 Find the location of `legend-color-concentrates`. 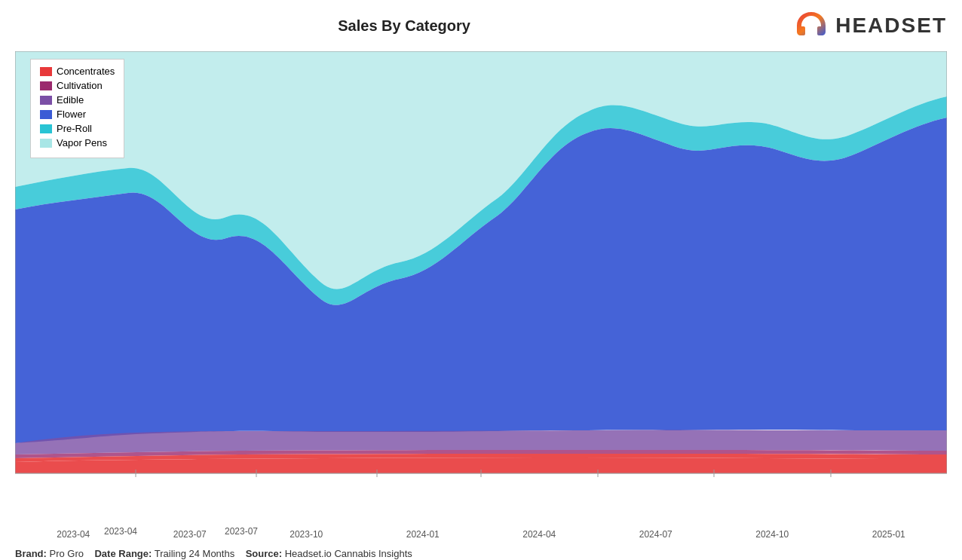

legend-color-concentrates is located at coordinates (46, 72).